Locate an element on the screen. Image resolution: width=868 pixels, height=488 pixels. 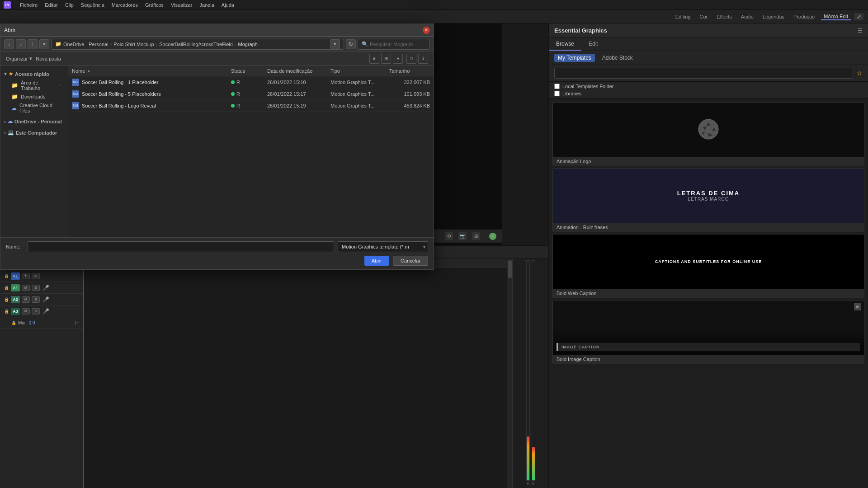
view-list-btn: ≡ is located at coordinates (374, 59).